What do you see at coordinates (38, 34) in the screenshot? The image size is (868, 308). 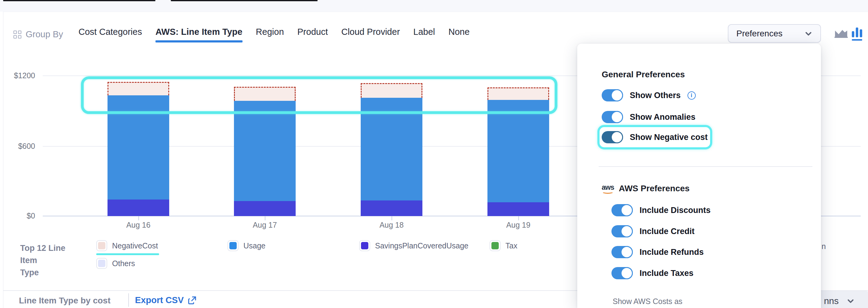 I see `group-by-label-block: Group By` at bounding box center [38, 34].